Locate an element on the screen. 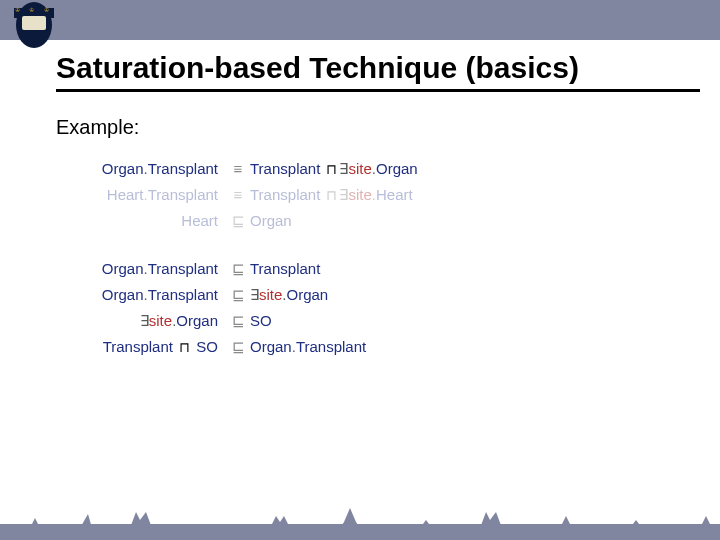  axiom-row: Organ.Transplant ⊑ ∃site.Organ is located at coordinates (368, 299).